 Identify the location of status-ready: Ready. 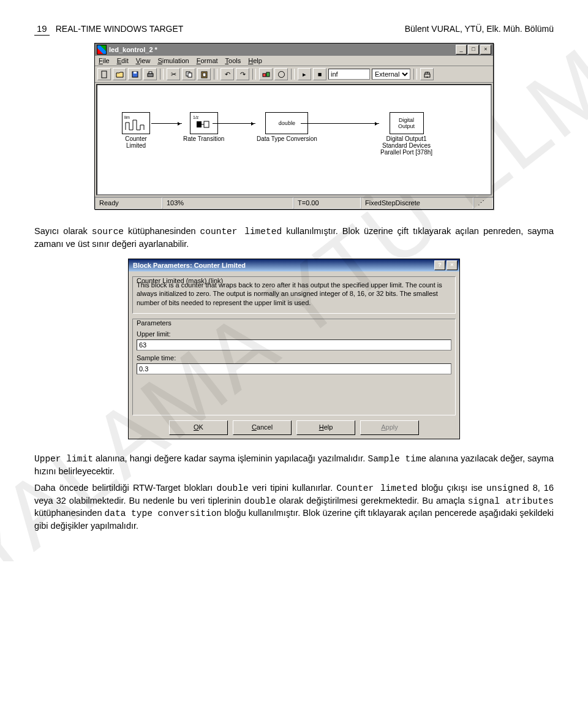
(129, 203).